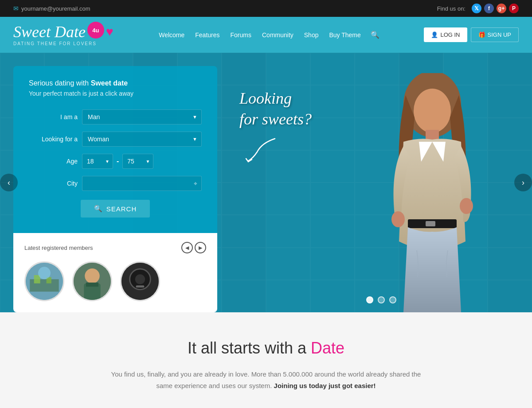 The height and width of the screenshot is (408, 532). I want to click on age-min-wrapper: 1819202530, so click(98, 161).